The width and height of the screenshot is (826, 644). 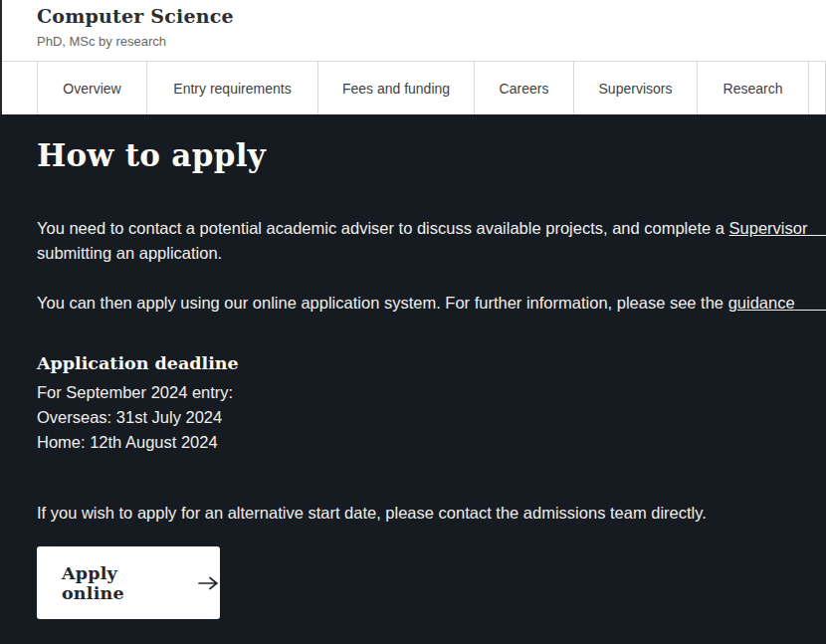 What do you see at coordinates (432, 144) in the screenshot?
I see `section-heading: How to apply` at bounding box center [432, 144].